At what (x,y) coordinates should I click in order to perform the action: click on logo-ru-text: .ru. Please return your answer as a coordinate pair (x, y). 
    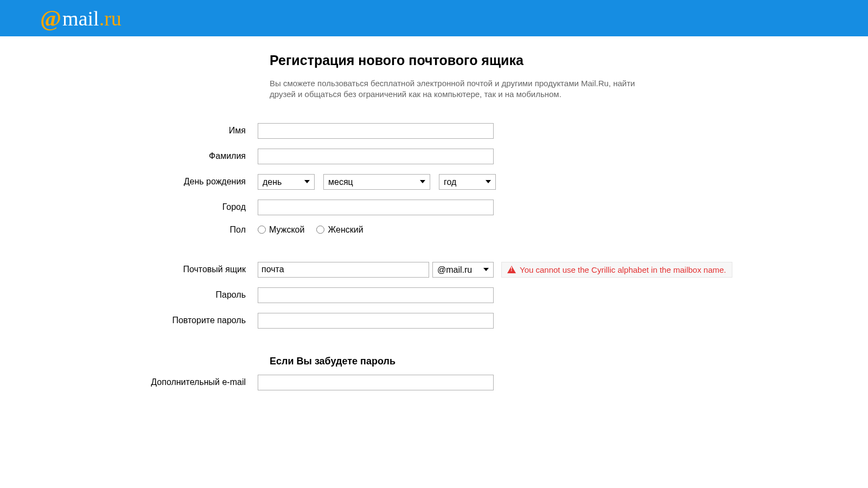
    Looking at the image, I should click on (111, 18).